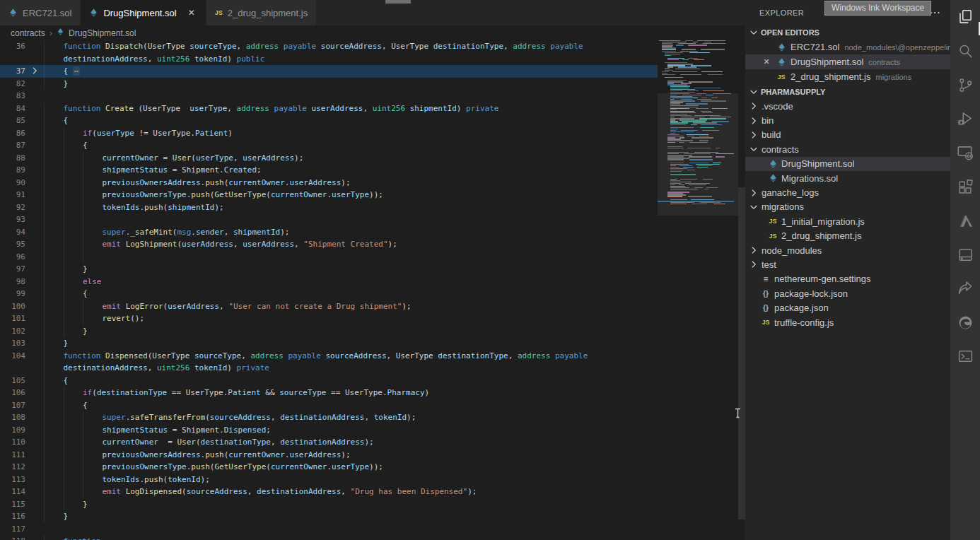 The width and height of the screenshot is (980, 540). What do you see at coordinates (329, 492) in the screenshot?
I see `code-line: 114 emit LogDispensed(sourceAddress, des…` at bounding box center [329, 492].